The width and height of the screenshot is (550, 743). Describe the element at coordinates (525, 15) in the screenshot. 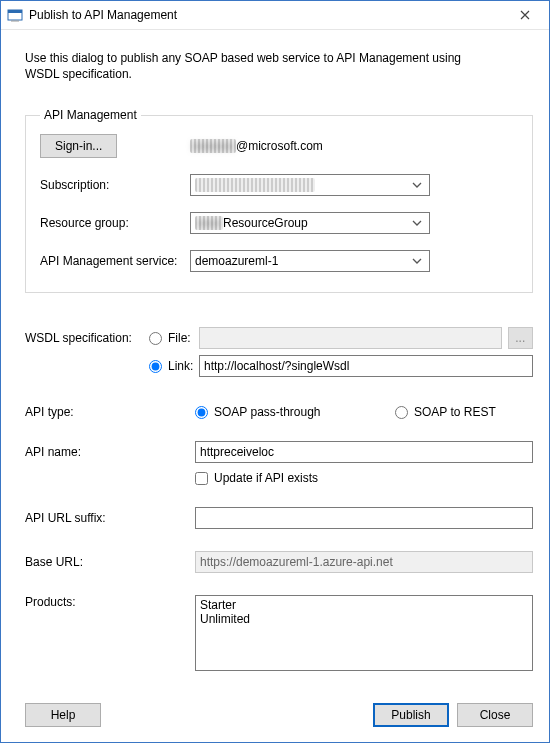

I see `close-icon` at that location.